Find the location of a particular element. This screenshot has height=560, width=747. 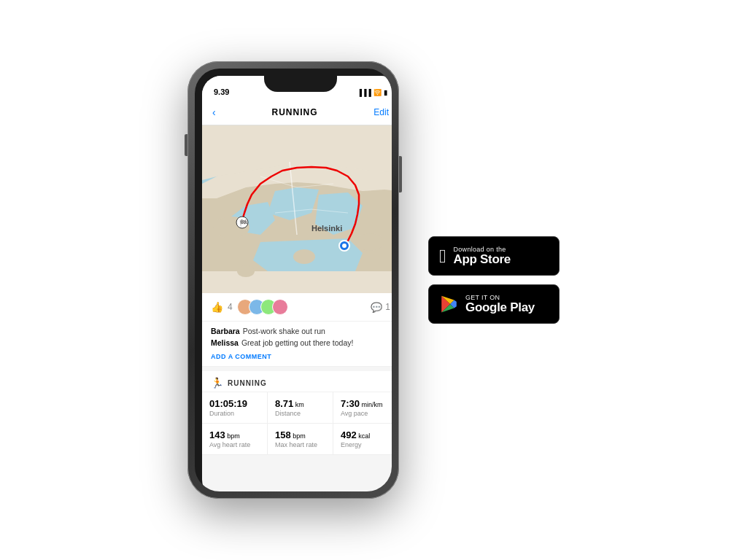

nav-title: RUNNING is located at coordinates (295, 112).